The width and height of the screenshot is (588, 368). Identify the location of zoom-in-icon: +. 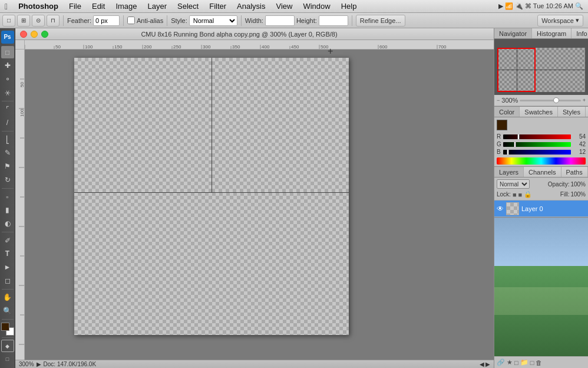
(584, 100).